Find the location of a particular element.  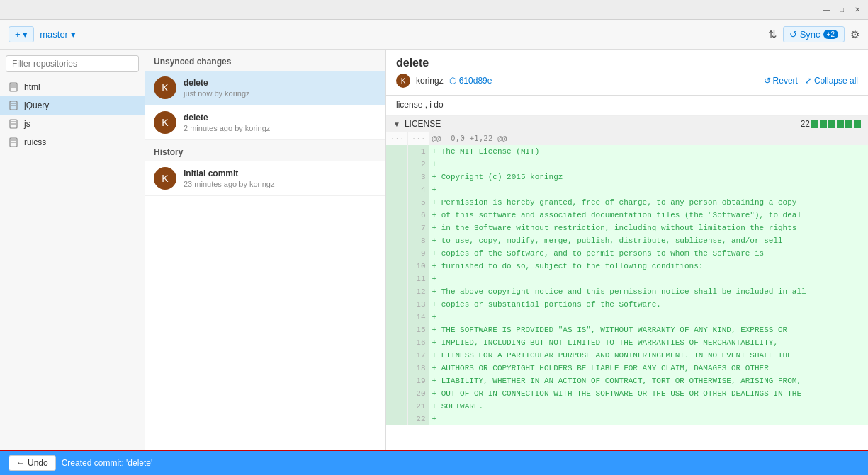

branch-dropdown-icon: ▾ is located at coordinates (74, 34).